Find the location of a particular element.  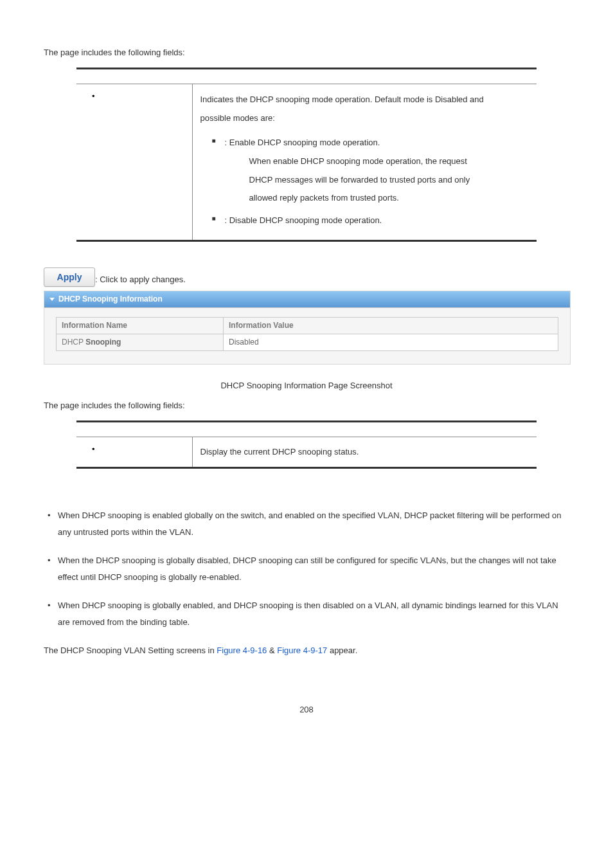

mode-disabled-item: : Disable DHCP snooping mode operation. is located at coordinates (365, 221).